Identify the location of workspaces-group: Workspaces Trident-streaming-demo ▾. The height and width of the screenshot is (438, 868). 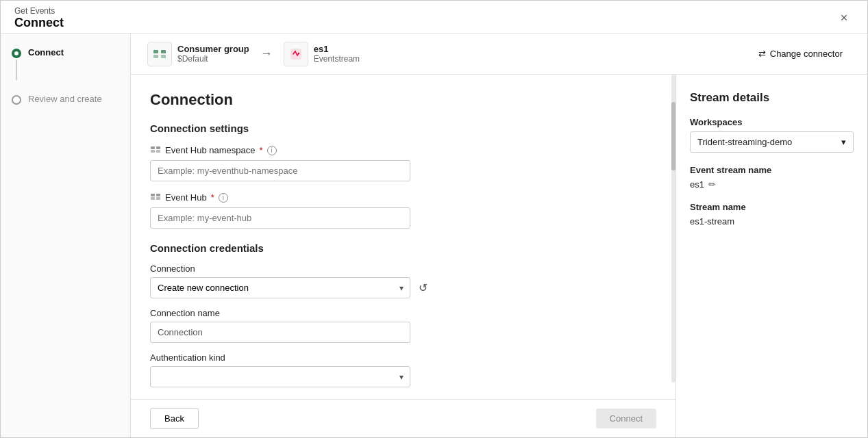
(771, 135).